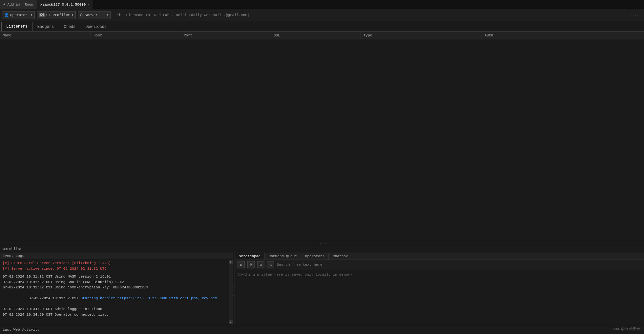  What do you see at coordinates (114, 299) in the screenshot?
I see `log-line-link: 07-02-2024 10:31:32 CST Starting handler…` at bounding box center [114, 299].